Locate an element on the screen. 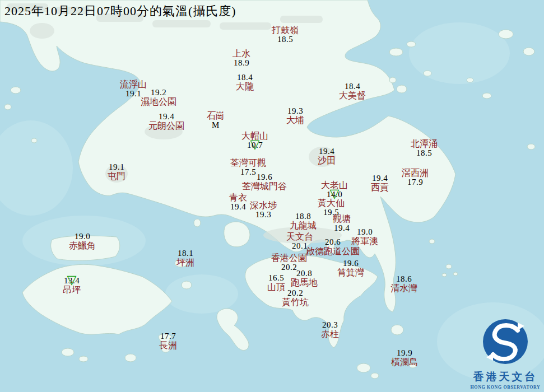  station-name: 長洲 is located at coordinates (168, 346).